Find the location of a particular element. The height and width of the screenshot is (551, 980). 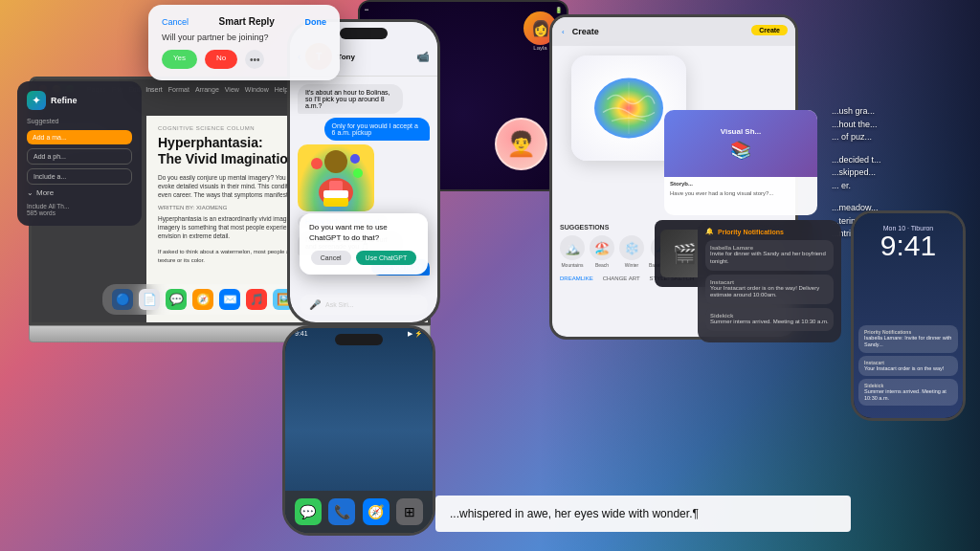

iphone-lock-screen: Mon 10 · Tiburon 9:41 Priority Notificat… is located at coordinates (908, 316).